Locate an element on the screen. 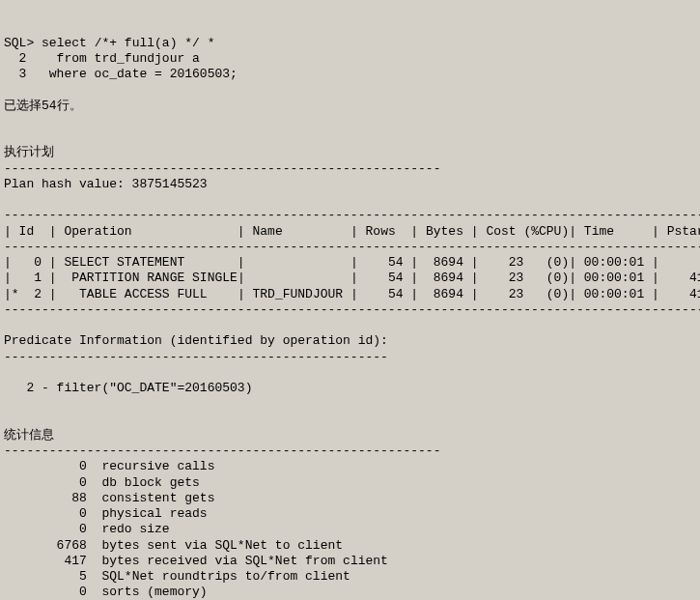 This screenshot has height=600, width=700. plan-hash-value: Plan hash value: 3875145523 is located at coordinates (106, 184).